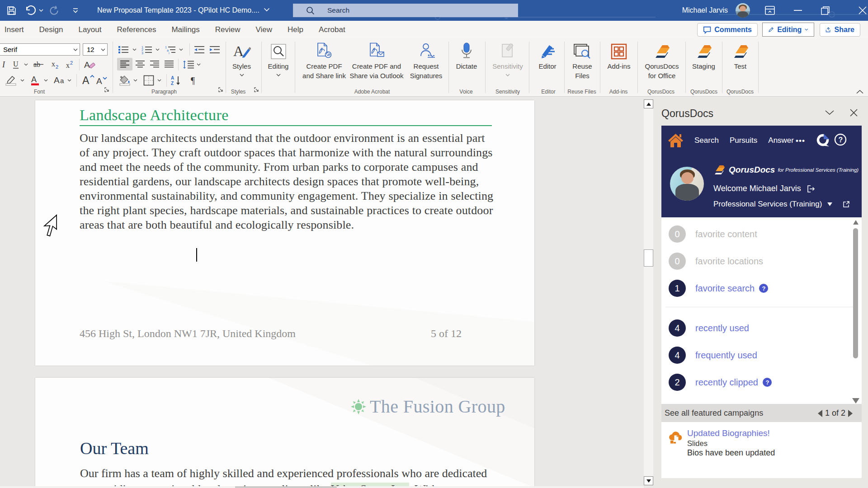 This screenshot has height=488, width=868. Describe the element at coordinates (286, 487) in the screenshot. I see `horizontal-scrollbar-thumb` at that location.